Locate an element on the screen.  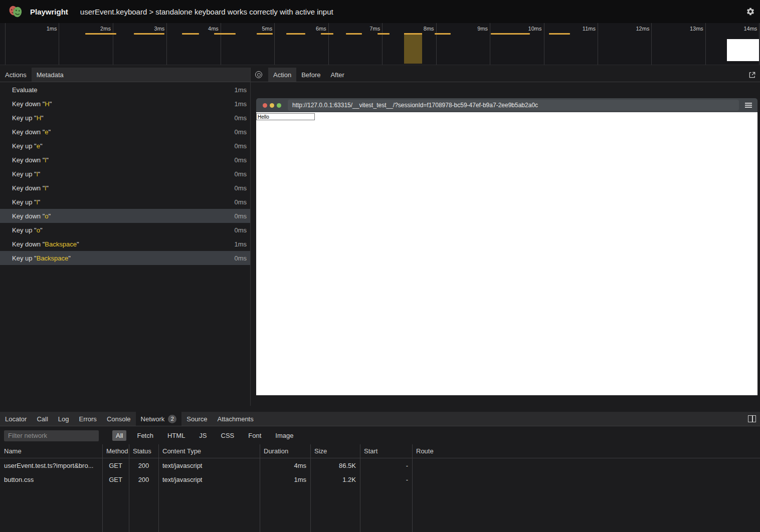
action-row: Key down "o" 0ms is located at coordinates (125, 216).